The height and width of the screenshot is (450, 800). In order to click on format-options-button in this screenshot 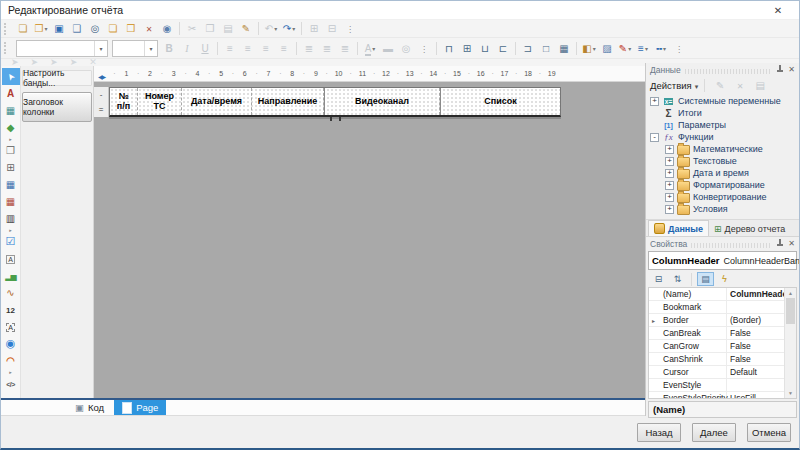, I will do `click(424, 48)`.